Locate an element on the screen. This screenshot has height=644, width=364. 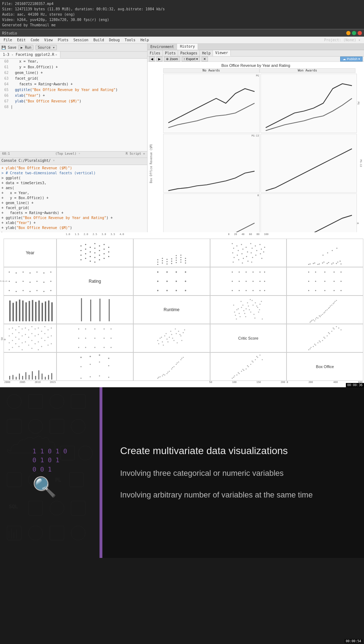
tab-viewer: Viewer is located at coordinates (222, 53).